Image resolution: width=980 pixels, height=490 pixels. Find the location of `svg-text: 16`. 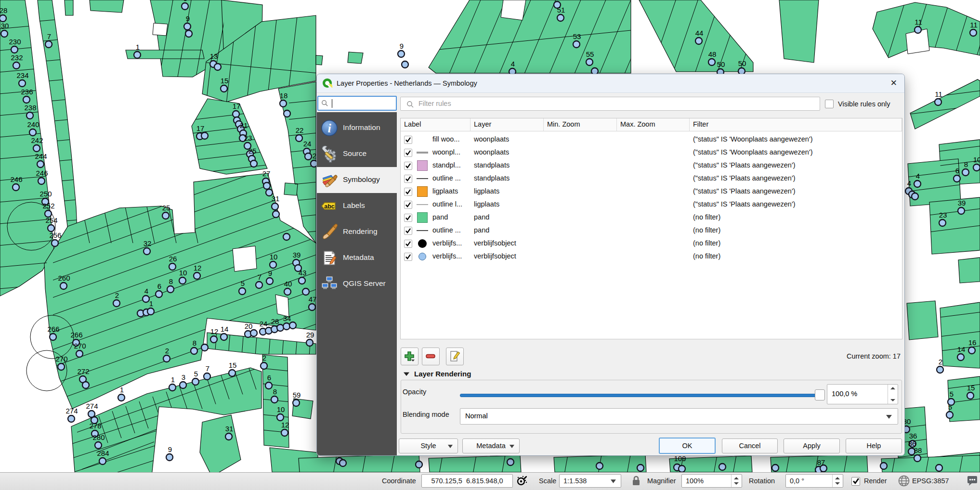

svg-text: 16 is located at coordinates (973, 343).